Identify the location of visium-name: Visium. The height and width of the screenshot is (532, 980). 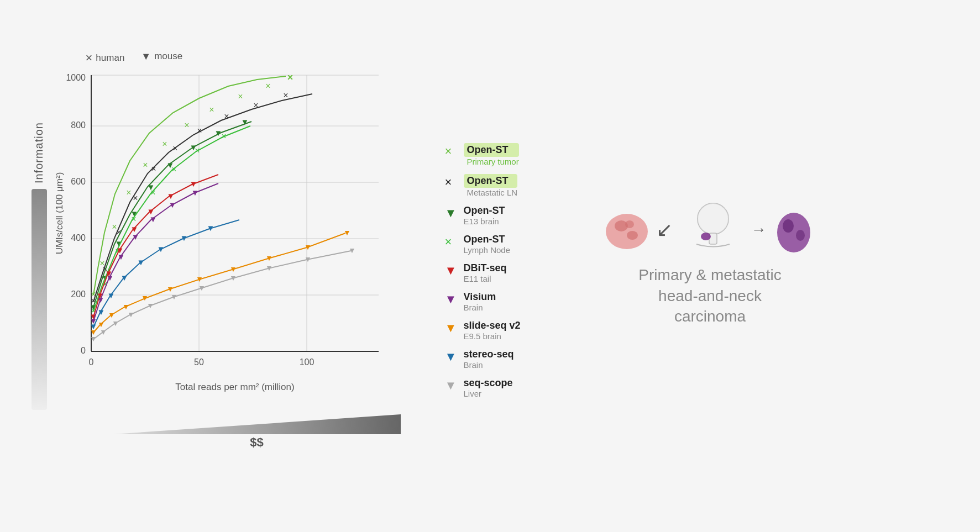
(480, 297).